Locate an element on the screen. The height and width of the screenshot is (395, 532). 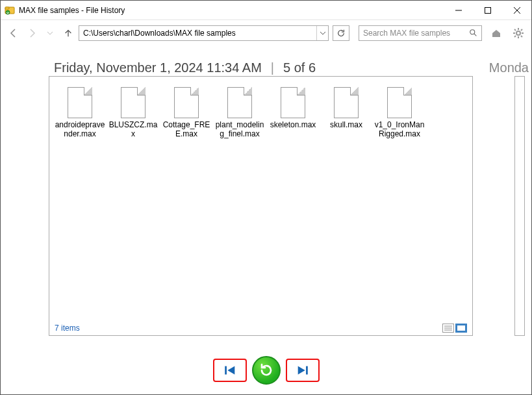
window-title: MAX file samples - File History is located at coordinates (231, 10).